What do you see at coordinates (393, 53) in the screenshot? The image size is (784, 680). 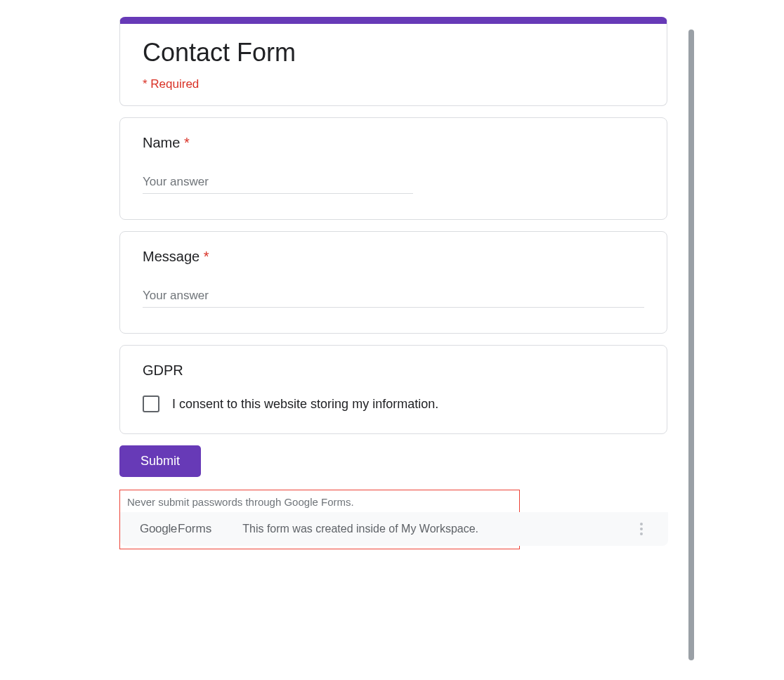 I see `form-title: Contact Form` at bounding box center [393, 53].